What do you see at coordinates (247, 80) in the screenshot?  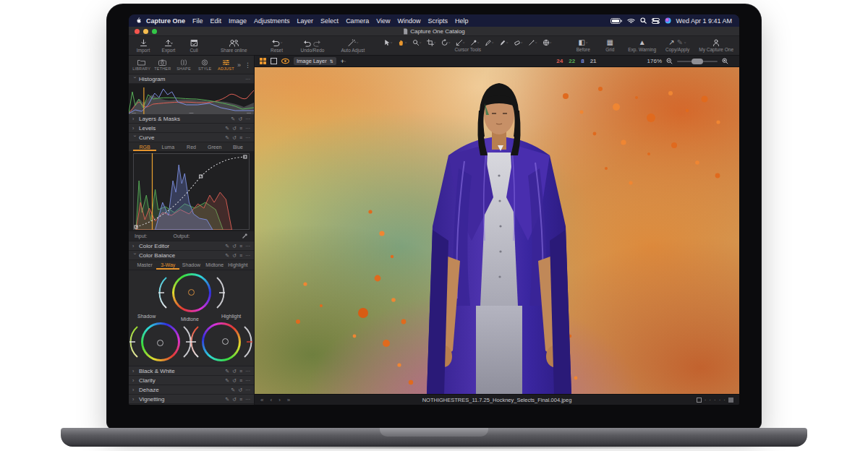 I see `histogram-more-icon: ⋯` at bounding box center [247, 80].